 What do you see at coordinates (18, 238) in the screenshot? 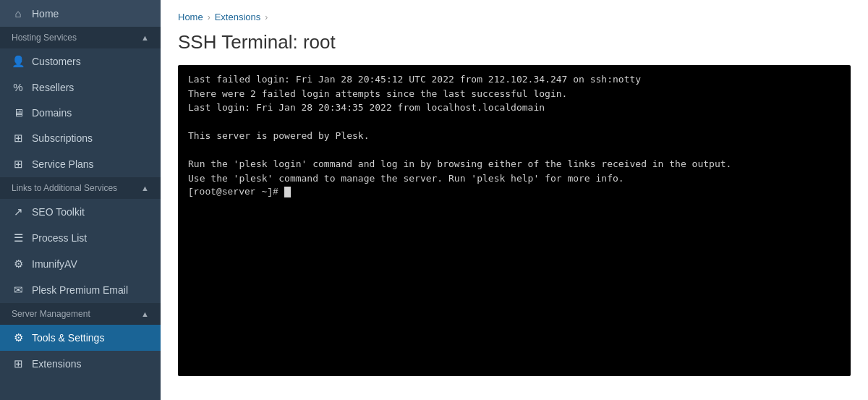
I see `process-list-icon: ☰` at bounding box center [18, 238].